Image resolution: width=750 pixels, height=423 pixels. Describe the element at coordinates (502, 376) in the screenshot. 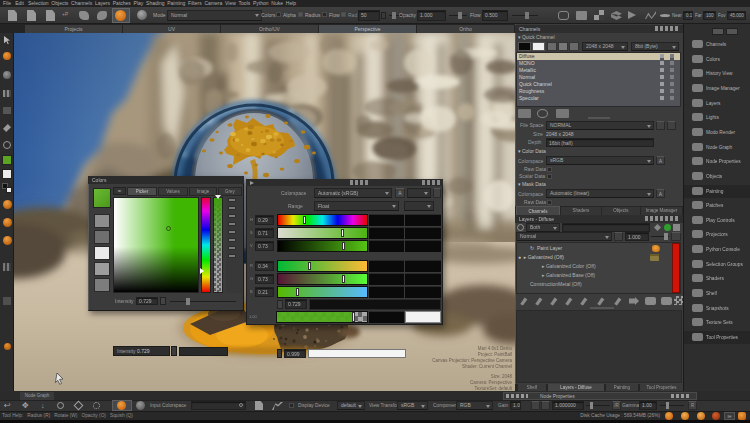

I see `svg-text: Size: 2048` at that location.